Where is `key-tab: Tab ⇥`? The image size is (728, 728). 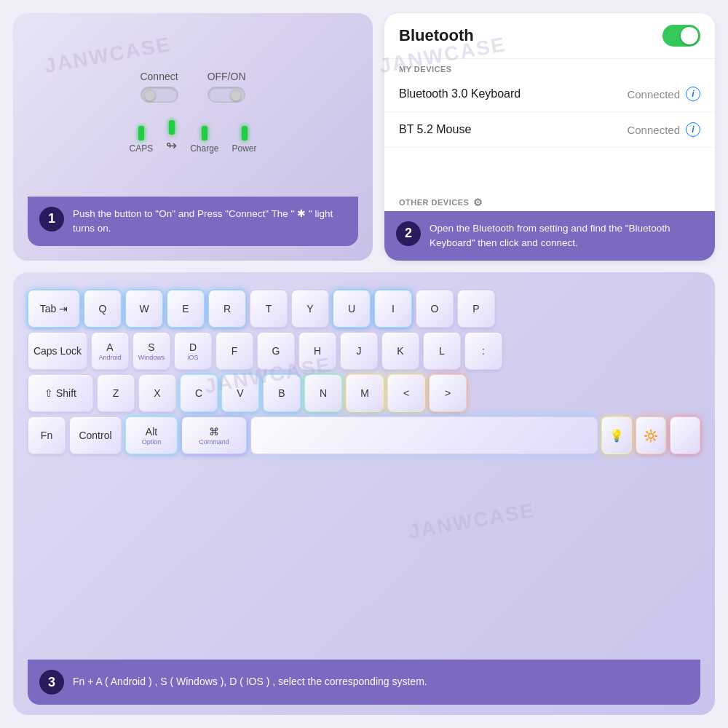 key-tab: Tab ⇥ is located at coordinates (54, 309).